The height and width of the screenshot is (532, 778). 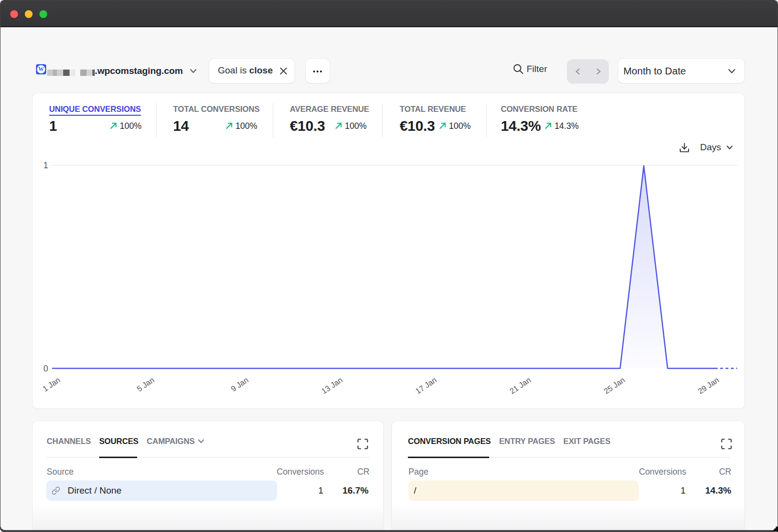 I want to click on svg-text: 1, so click(x=46, y=165).